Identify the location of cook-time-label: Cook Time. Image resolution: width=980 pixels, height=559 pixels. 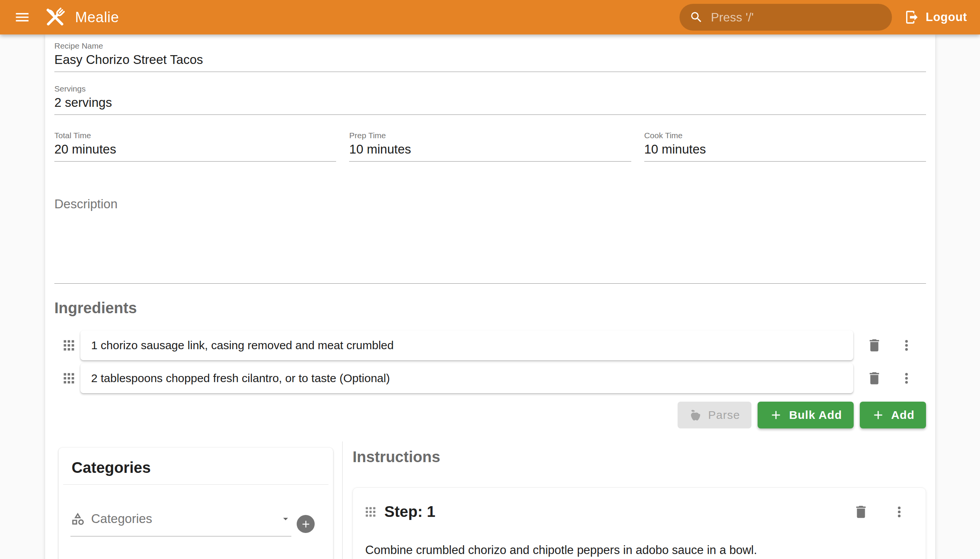
(785, 135).